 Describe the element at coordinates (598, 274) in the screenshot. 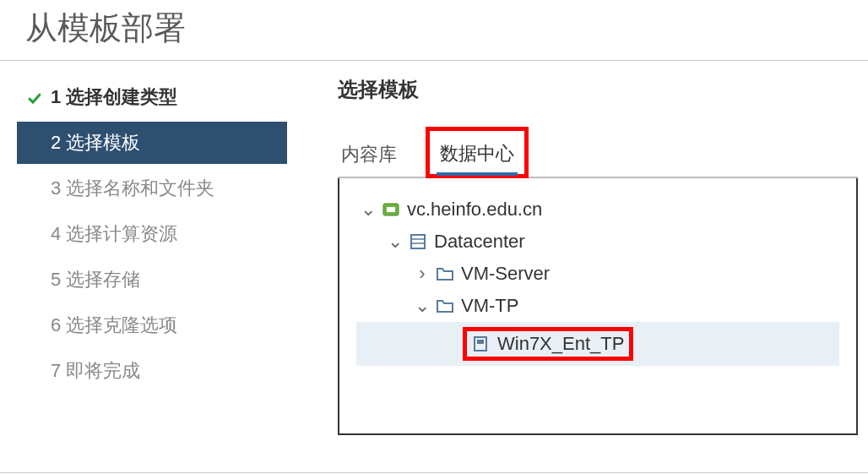

I see `tree-node-folder-vmserver: VM-Server` at that location.